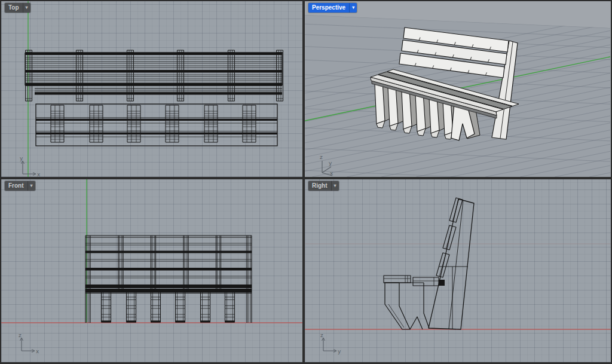  Describe the element at coordinates (30, 166) in the screenshot. I see `cplane-axis-gizmo: y x` at that location.